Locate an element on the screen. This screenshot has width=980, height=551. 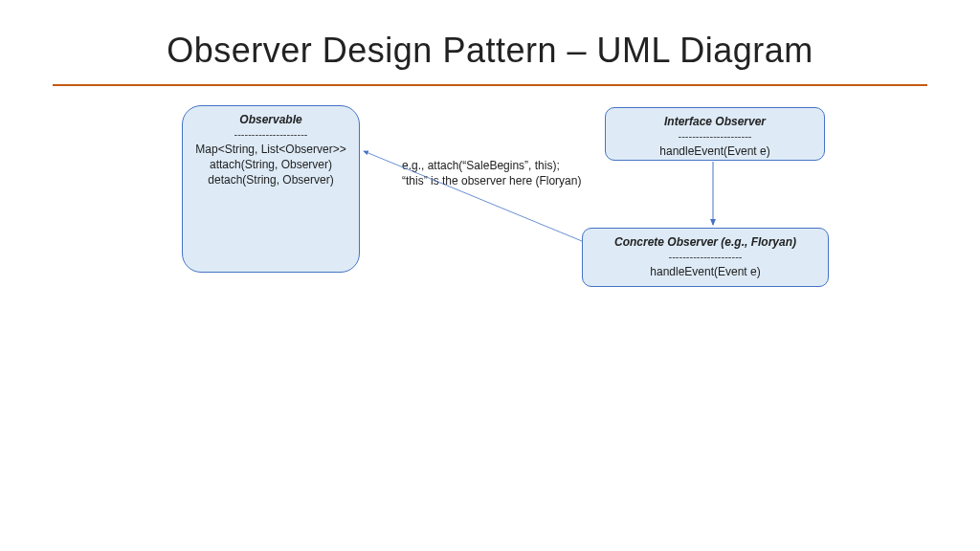
box-title: Concrete Observer (e.g., Floryan) is located at coordinates (705, 242).